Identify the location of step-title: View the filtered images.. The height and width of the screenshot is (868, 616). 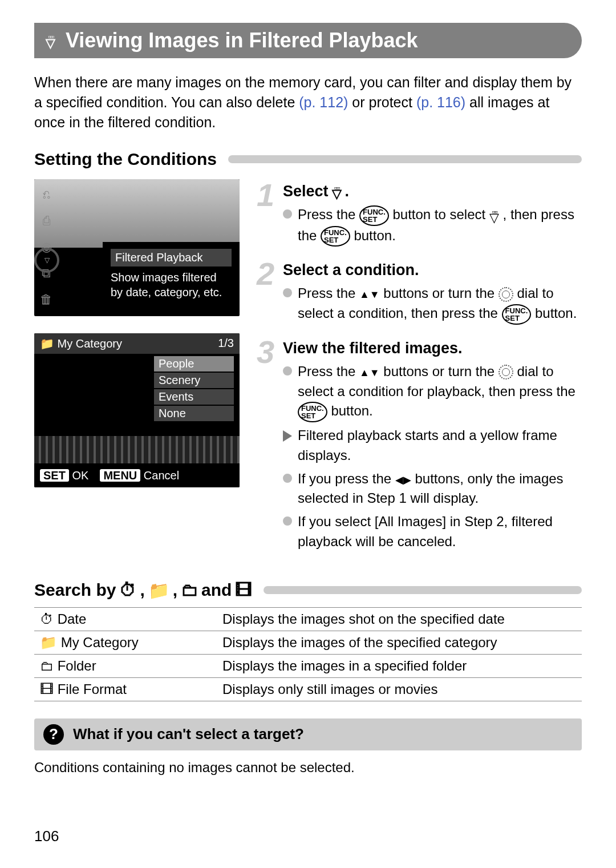
(432, 348).